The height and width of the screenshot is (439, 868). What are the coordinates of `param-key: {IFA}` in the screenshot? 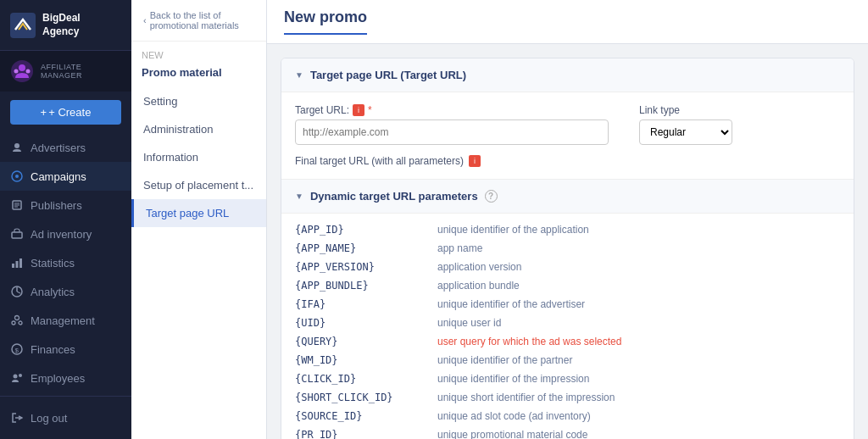 It's located at (363, 304).